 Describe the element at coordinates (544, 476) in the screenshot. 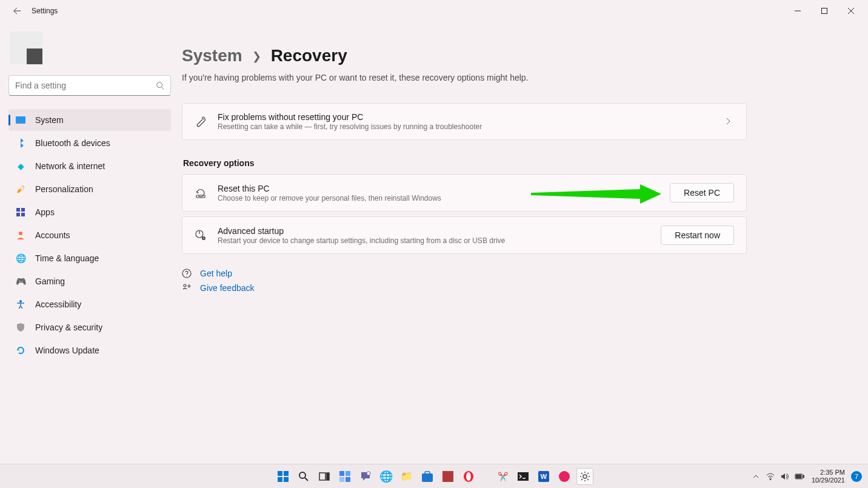

I see `word-icon: W` at that location.